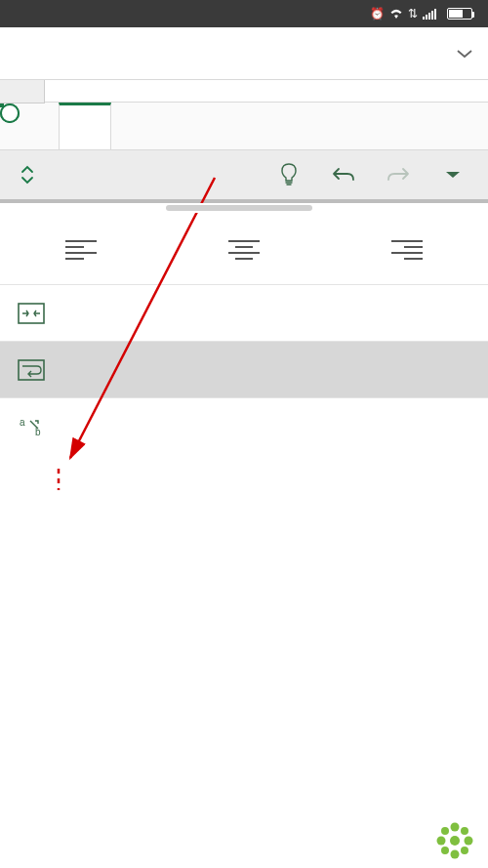 This screenshot has width=488, height=868. Describe the element at coordinates (22, 422) in the screenshot. I see `svg-text: a` at that location.